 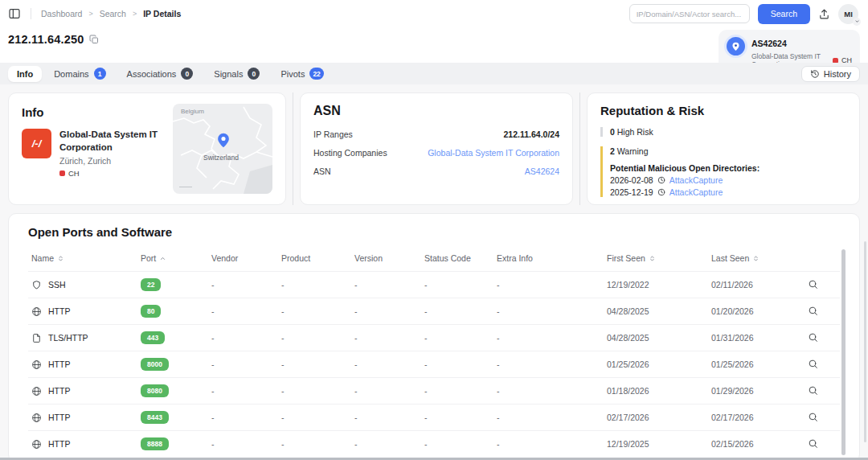 What do you see at coordinates (63, 174) in the screenshot?
I see `country-flag-icon` at bounding box center [63, 174].